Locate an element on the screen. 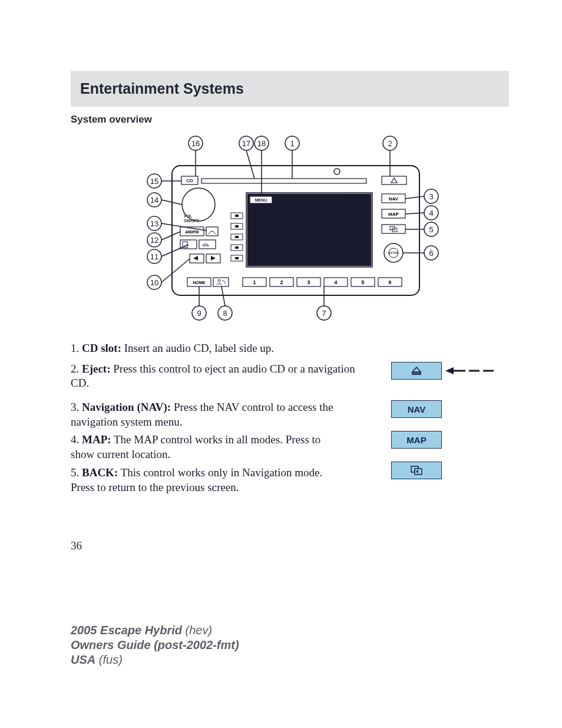 This screenshot has height=728, width=562. page-title: Entertainment Systems is located at coordinates (290, 88).